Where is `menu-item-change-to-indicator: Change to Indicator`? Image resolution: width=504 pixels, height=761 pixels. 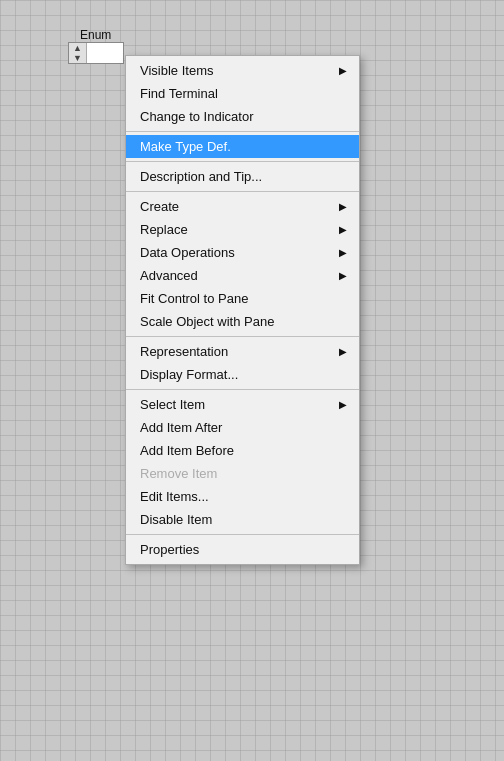
menu-item-change-to-indicator: Change to Indicator is located at coordinates (242, 116).